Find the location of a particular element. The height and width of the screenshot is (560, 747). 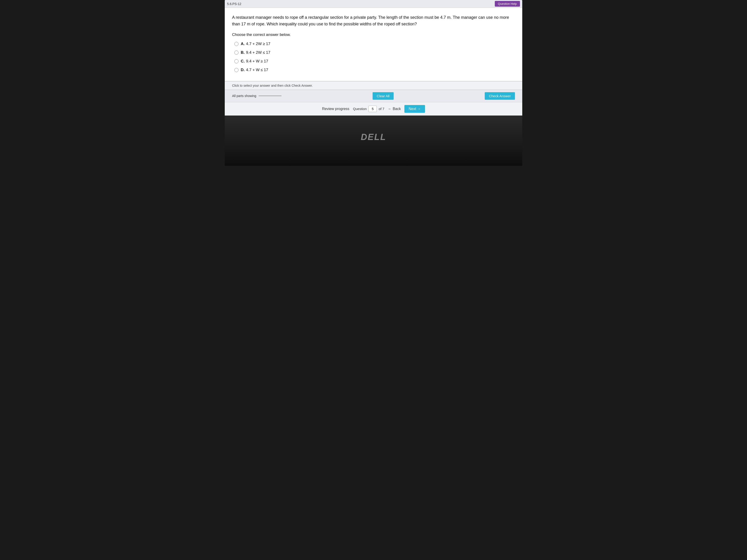

screen-container: 5.6.PS-12 Question Help A restaurant man… is located at coordinates (374, 83).